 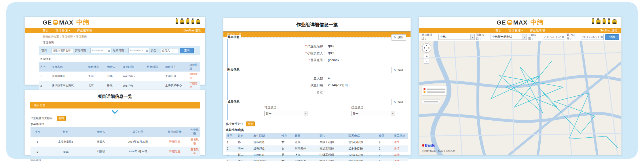 I want to click on pan-left-icon: ◀, so click(x=424, y=48).